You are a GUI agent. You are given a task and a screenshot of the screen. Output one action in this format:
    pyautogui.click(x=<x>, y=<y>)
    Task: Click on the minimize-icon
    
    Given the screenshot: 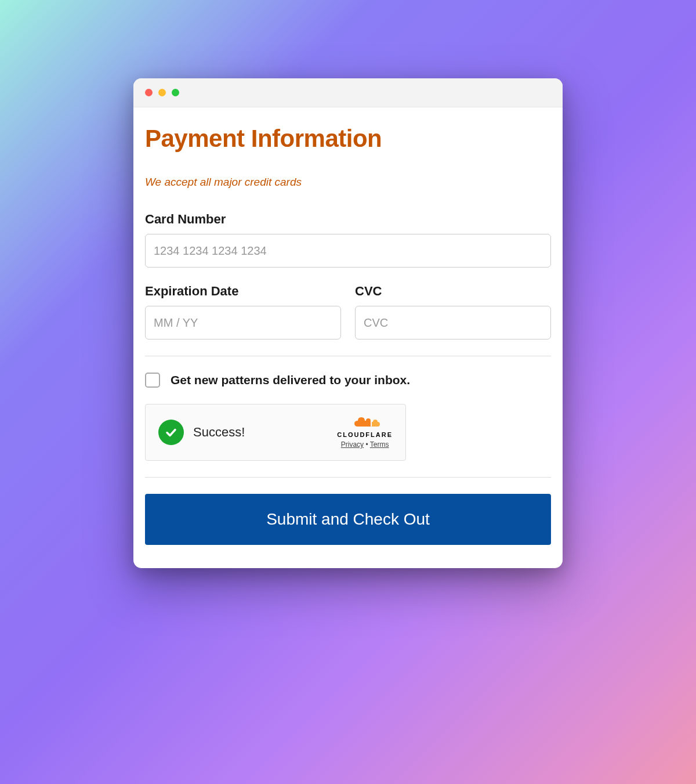 What is the action you would take?
    pyautogui.click(x=162, y=93)
    